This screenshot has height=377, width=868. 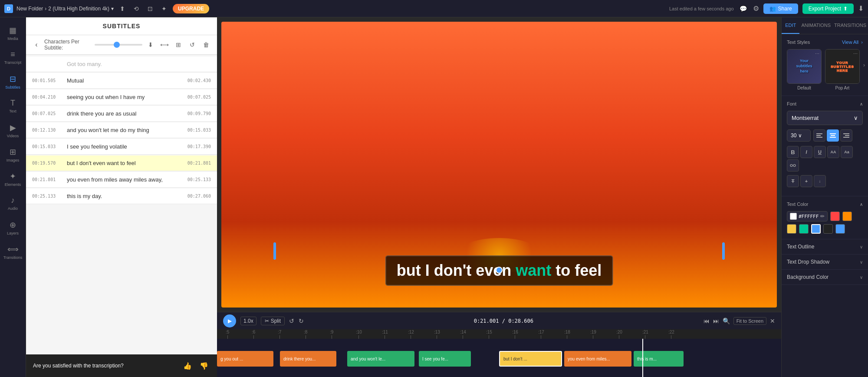 I want to click on monospace-button: OO, so click(x=793, y=165).